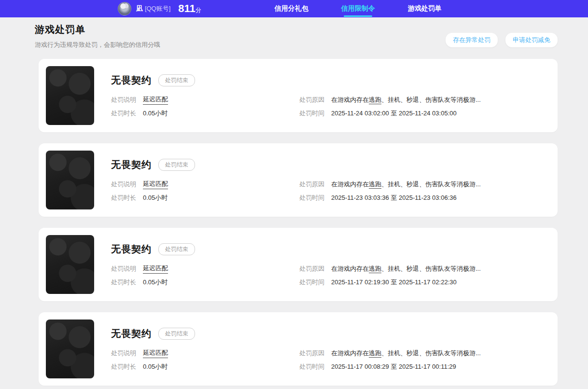 Image resolution: width=588 pixels, height=389 pixels. Describe the element at coordinates (198, 10) in the screenshot. I see `credit-score-unit: 分` at that location.